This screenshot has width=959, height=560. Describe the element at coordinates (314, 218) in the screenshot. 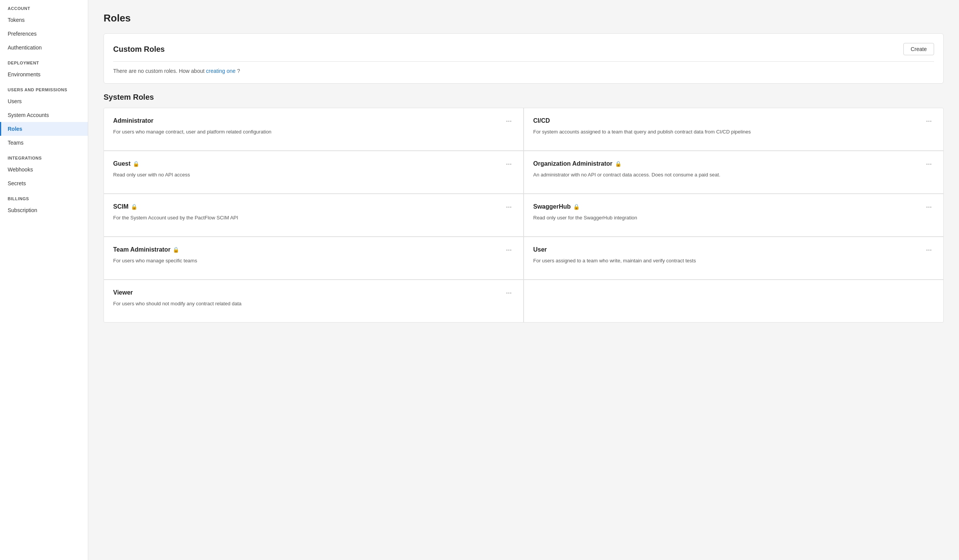

I see `role-description-scim: For the System Account used by the PactF…` at that location.